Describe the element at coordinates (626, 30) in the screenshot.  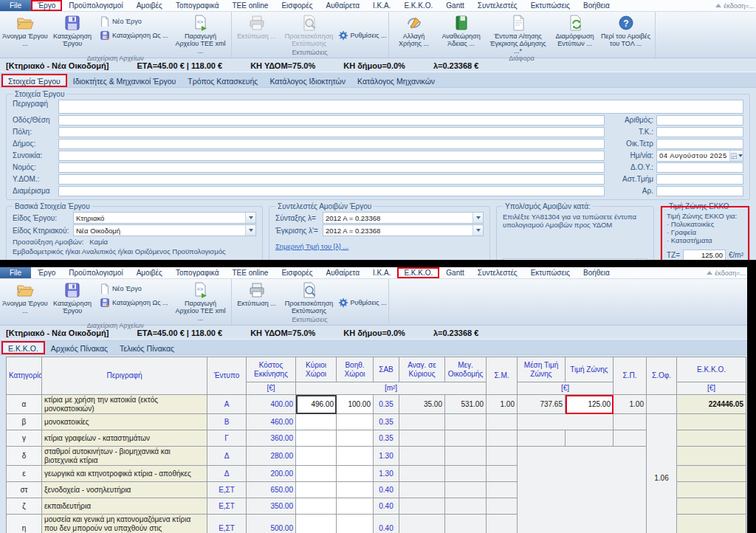
I see `about-fees-button: ?Περί του Αμοιβές του ΤΟΛ ...` at that location.